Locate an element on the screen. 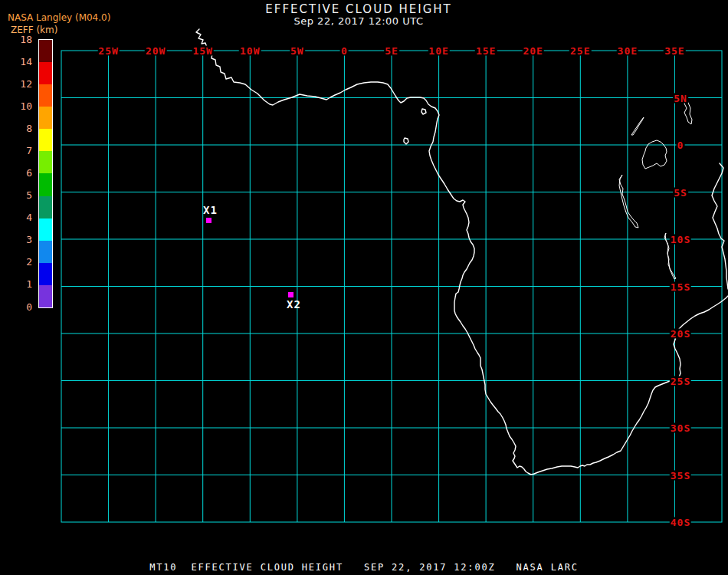 This screenshot has width=728, height=575. lat-label-30S: 30S is located at coordinates (680, 428).